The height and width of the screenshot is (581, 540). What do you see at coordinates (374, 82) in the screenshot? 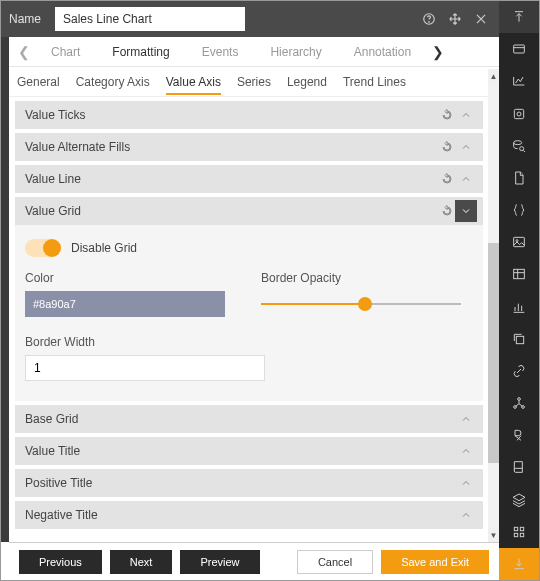
I see `subtab-trend-lines: Trend Lines` at bounding box center [374, 82].